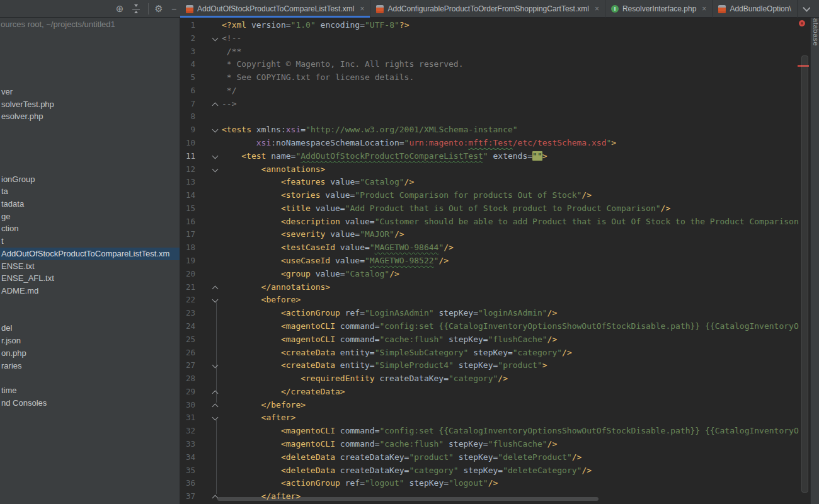 This screenshot has height=504, width=819. Describe the element at coordinates (89, 291) in the screenshot. I see `tree-item: ADME.md` at that location.